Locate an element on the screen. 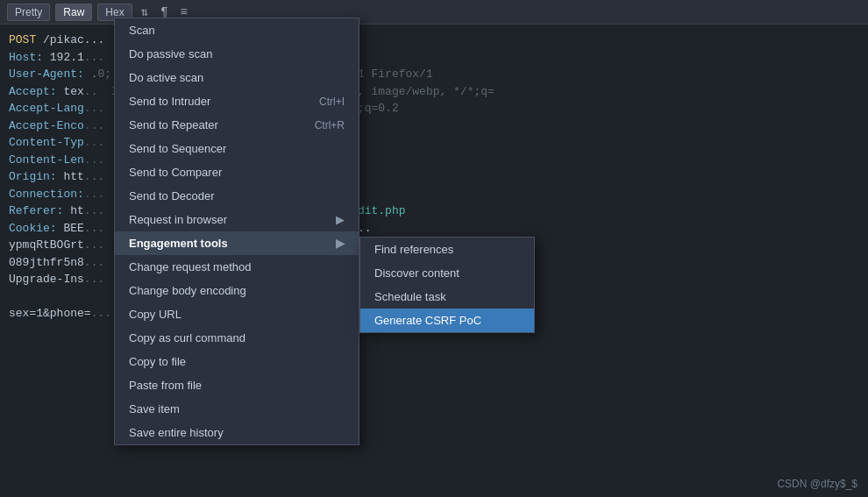 The height and width of the screenshot is (497, 868). menu-item-engagement-tools: Engagement tools ▶ is located at coordinates (237, 244).